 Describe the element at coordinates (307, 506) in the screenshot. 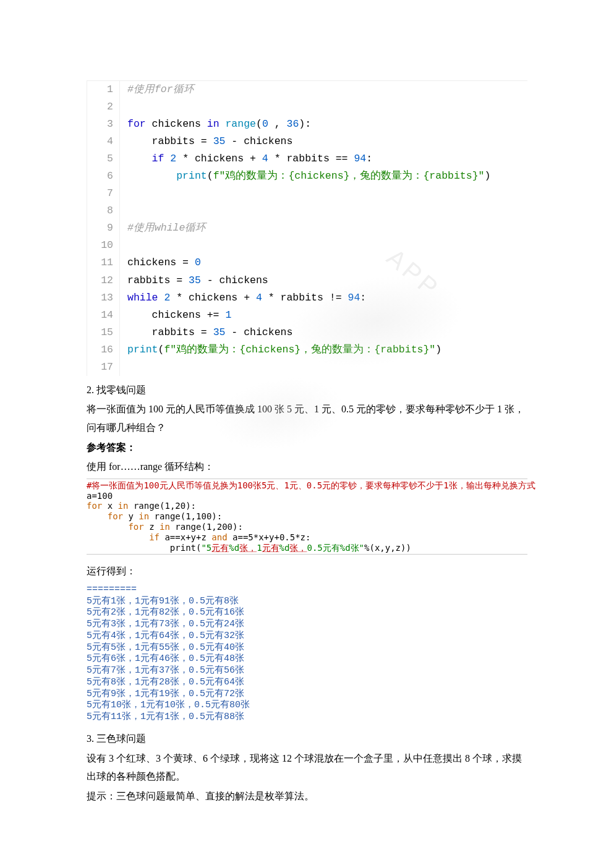

I see `code-line: for x in range(1,20):` at that location.